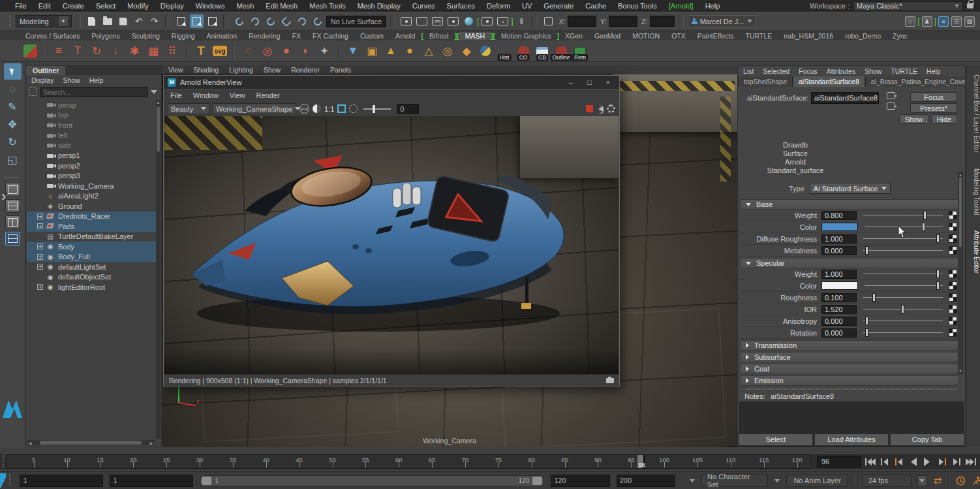 The image size is (980, 489). I want to click on attribute-value-field: 0.100, so click(839, 298).